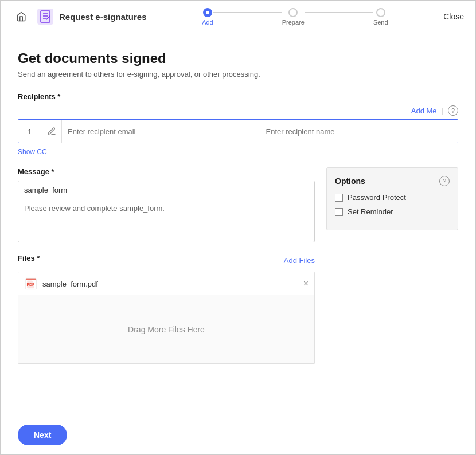  I want to click on recipient-number: 1, so click(30, 131).